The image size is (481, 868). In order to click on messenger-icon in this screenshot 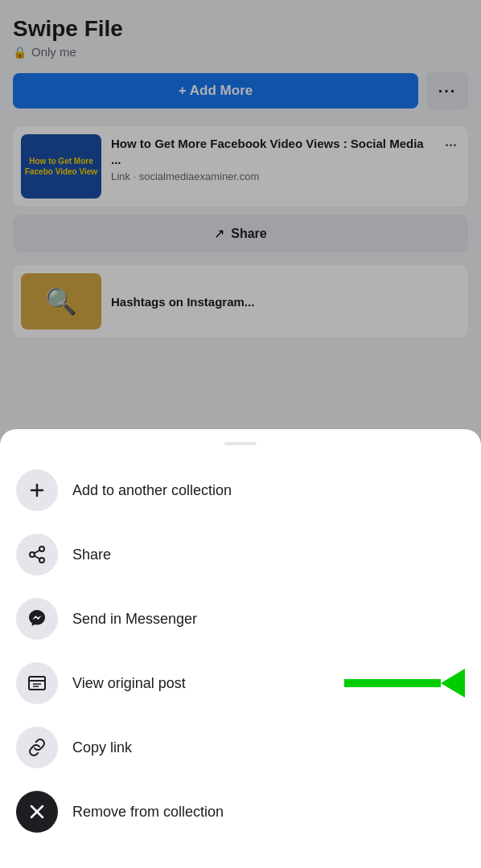, I will do `click(37, 619)`.